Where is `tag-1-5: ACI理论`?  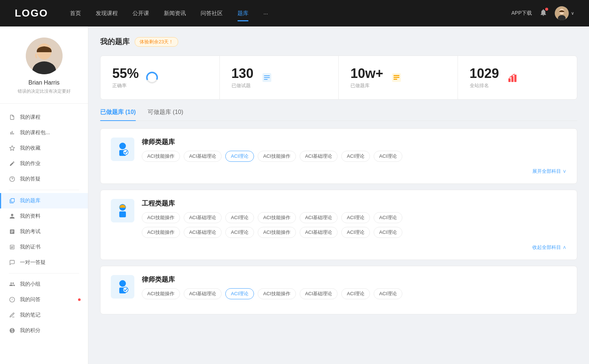
tag-1-5: ACI理论 is located at coordinates (356, 156).